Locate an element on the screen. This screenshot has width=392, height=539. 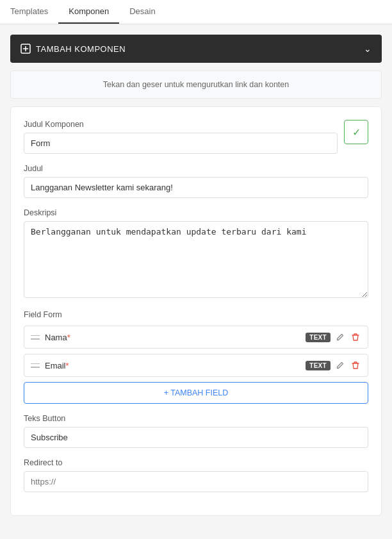
button-text-label: Teks Button is located at coordinates (196, 419).